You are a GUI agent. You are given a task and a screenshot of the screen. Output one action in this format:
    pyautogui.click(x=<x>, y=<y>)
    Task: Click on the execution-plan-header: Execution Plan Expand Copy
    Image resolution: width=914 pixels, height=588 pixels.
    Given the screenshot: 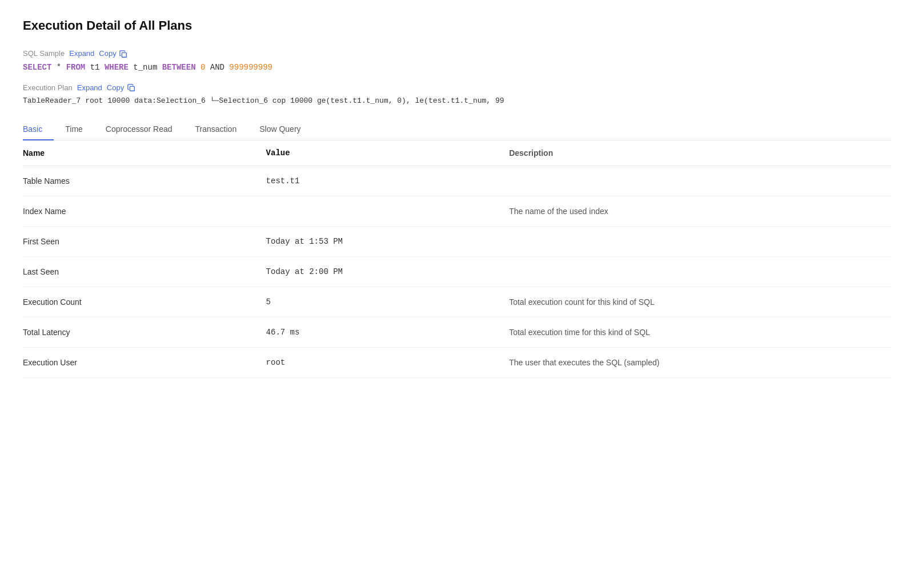 What is the action you would take?
    pyautogui.click(x=457, y=88)
    